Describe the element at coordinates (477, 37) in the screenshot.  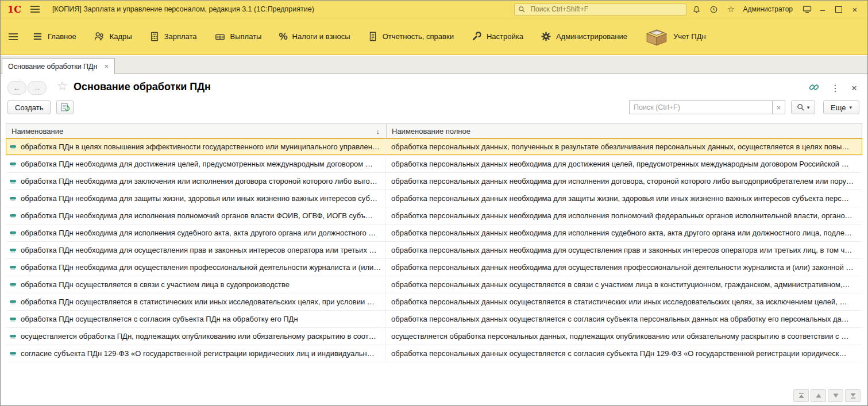
I see `wrench-icon` at that location.